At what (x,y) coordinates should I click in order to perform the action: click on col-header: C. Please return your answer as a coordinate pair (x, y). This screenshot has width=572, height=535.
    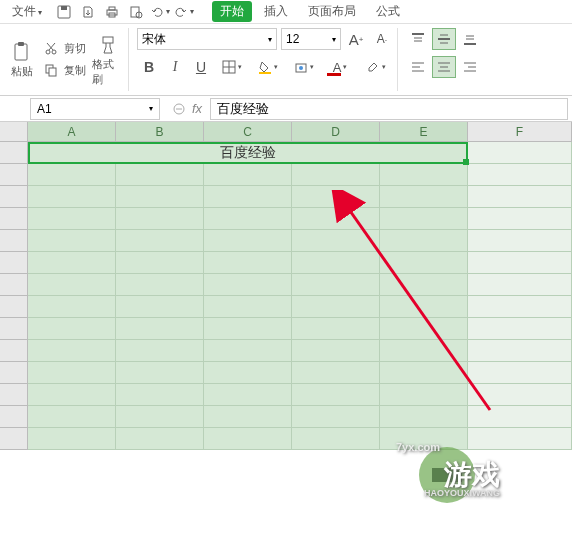
    Looking at the image, I should click on (248, 132).